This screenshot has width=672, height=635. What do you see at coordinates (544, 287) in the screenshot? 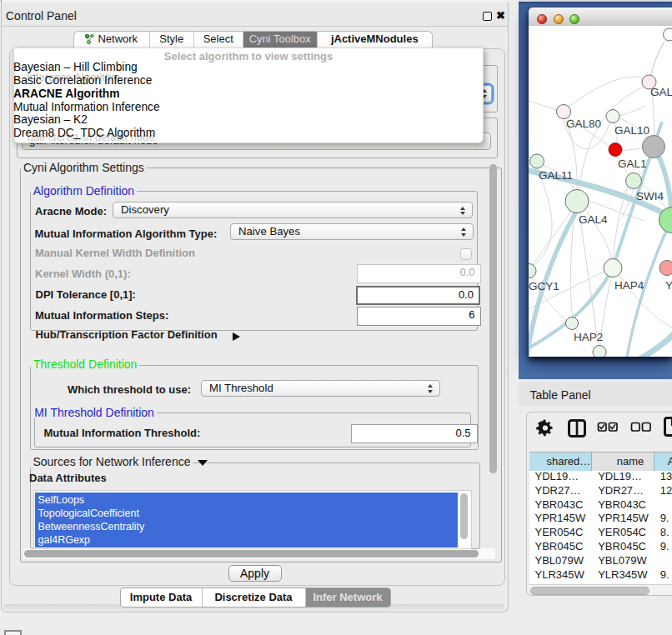
I see `svg-text: GCY1` at bounding box center [544, 287].